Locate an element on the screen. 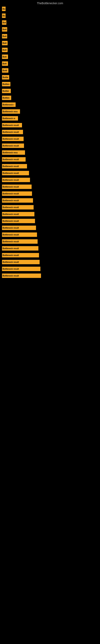  bar-item: Bo is located at coordinates (4, 16).